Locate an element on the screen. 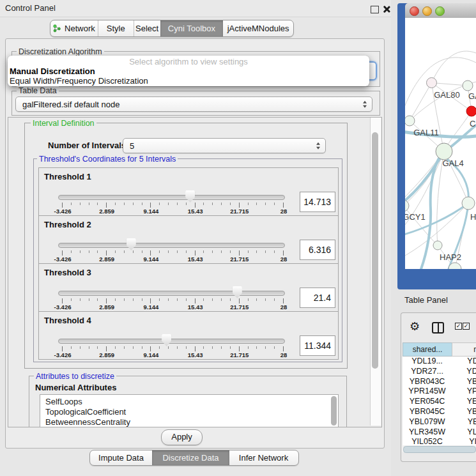  cell-name: YIL0 is located at coordinates (464, 441).